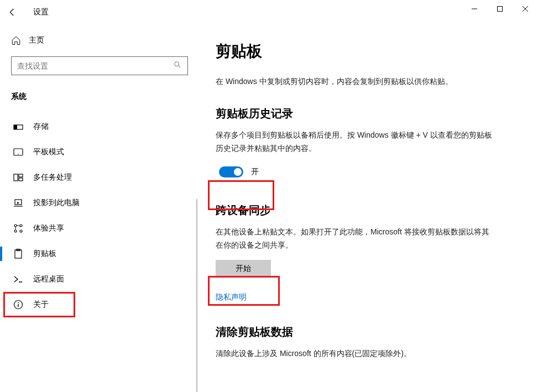  What do you see at coordinates (18, 228) in the screenshot?
I see `shared-icon` at bounding box center [18, 228].